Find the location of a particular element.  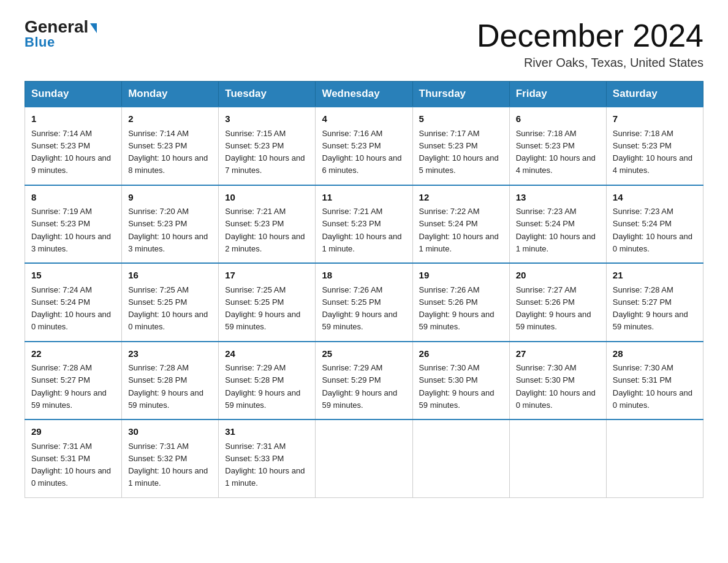

day-info: Sunrise: 7:20 AMSunset: 5:23 PMDaylight:… is located at coordinates (168, 230).